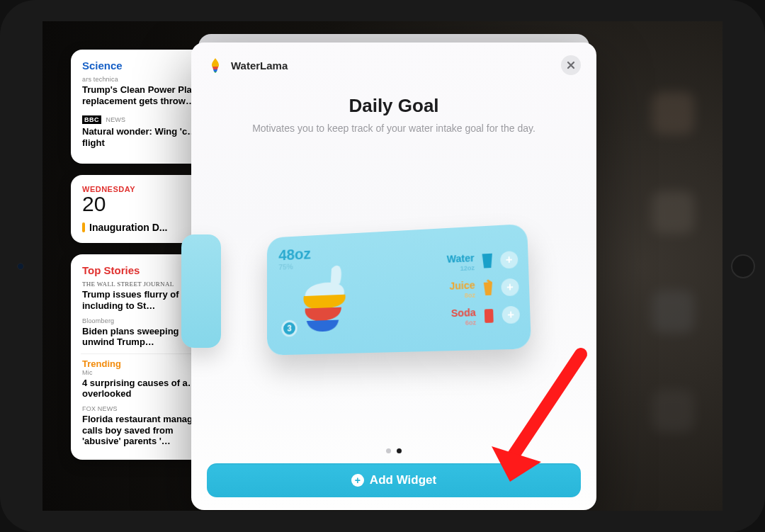 The image size is (765, 532). Describe the element at coordinates (453, 262) in the screenshot. I see `preview-row-water: Water12oz +` at that location.